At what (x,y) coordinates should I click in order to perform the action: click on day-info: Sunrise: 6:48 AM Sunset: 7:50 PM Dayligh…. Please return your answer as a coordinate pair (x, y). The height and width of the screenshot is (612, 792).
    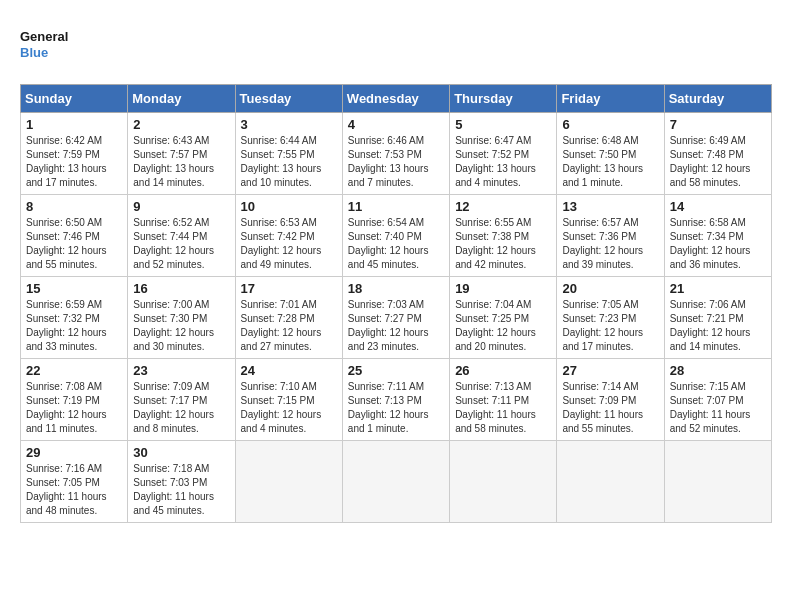
    Looking at the image, I should click on (610, 162).